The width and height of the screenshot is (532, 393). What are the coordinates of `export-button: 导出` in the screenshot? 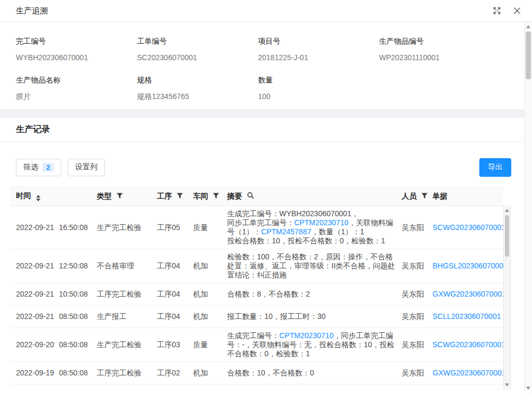 It's located at (495, 167).